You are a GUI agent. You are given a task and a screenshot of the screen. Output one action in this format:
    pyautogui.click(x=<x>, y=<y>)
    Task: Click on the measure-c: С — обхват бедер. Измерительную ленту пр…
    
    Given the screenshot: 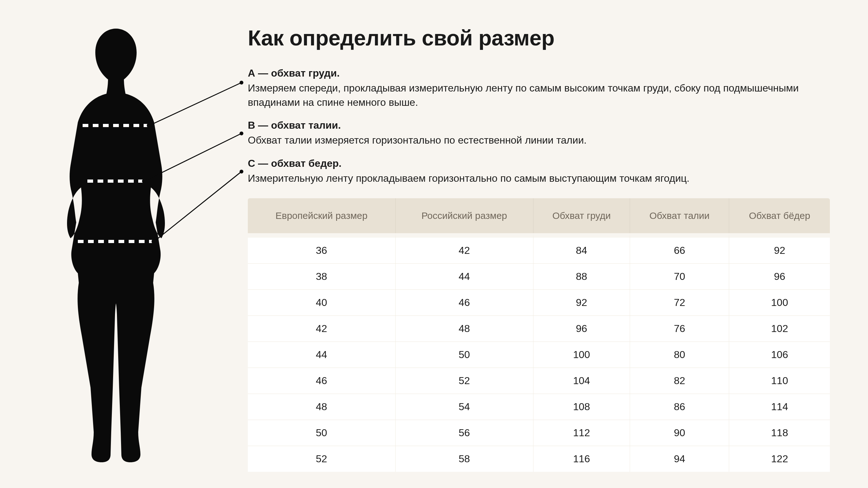 What is the action you would take?
    pyautogui.click(x=539, y=171)
    